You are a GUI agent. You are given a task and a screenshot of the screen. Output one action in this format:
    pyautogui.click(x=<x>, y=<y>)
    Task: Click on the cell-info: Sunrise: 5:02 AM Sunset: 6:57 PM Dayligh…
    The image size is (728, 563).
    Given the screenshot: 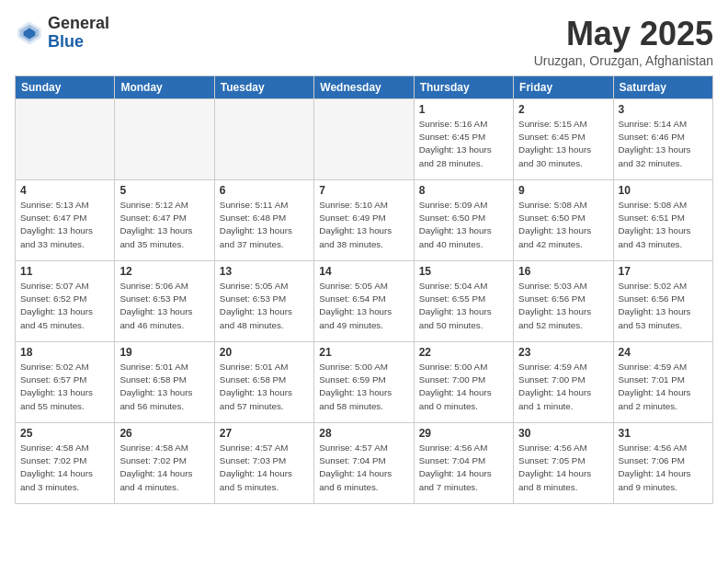 What is the action you would take?
    pyautogui.click(x=64, y=386)
    